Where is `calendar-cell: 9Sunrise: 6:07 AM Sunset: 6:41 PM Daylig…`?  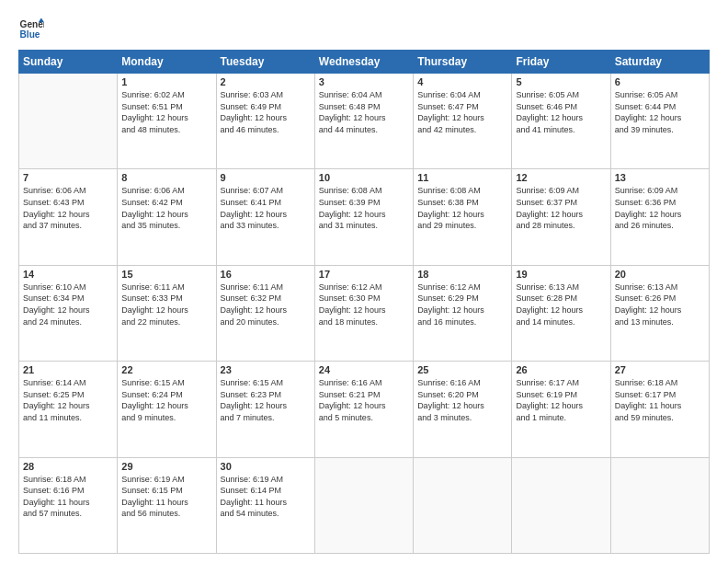 calendar-cell: 9Sunrise: 6:07 AM Sunset: 6:41 PM Daylig… is located at coordinates (265, 217).